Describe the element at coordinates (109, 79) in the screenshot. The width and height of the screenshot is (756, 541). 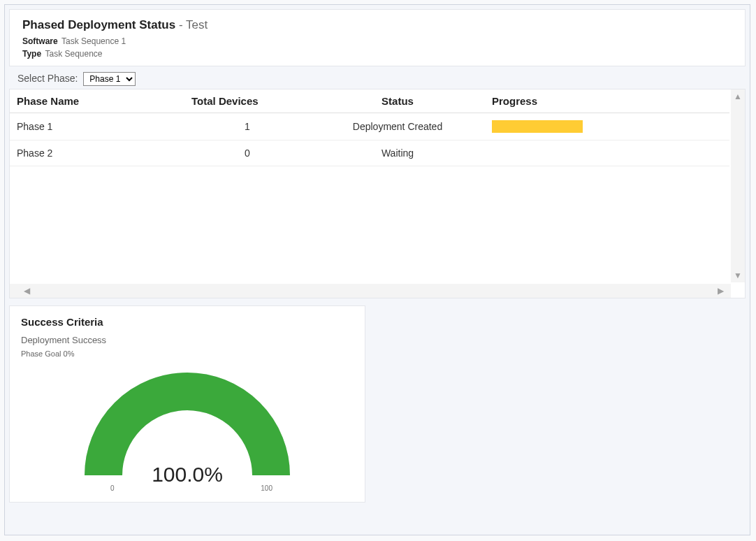
I see `phase-select: Phase 1Phase 2` at that location.